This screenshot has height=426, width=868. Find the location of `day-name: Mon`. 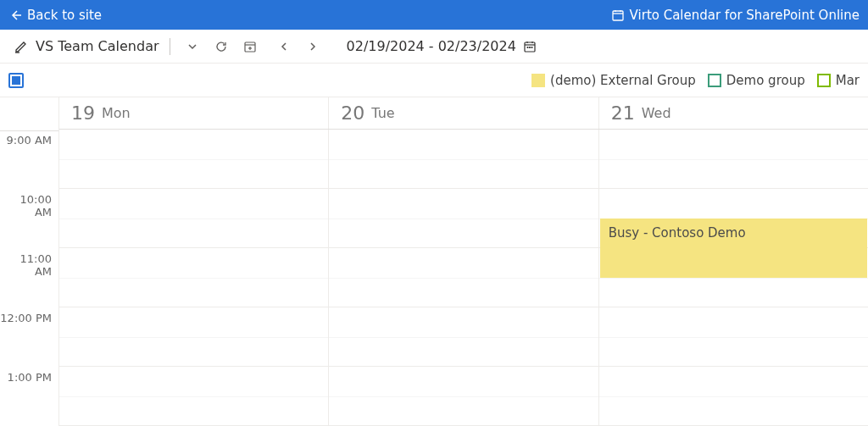

day-name: Mon is located at coordinates (116, 113).